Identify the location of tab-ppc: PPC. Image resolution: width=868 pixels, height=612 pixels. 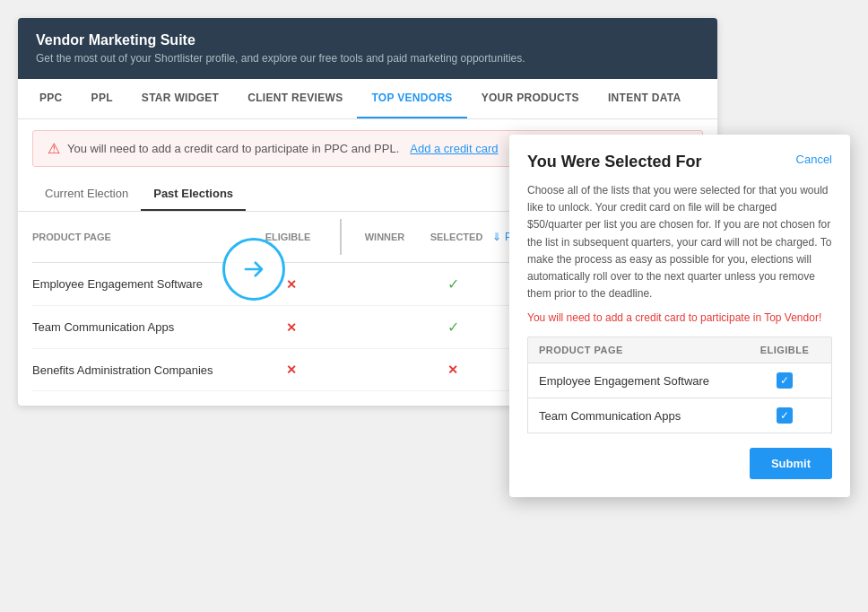
(51, 99).